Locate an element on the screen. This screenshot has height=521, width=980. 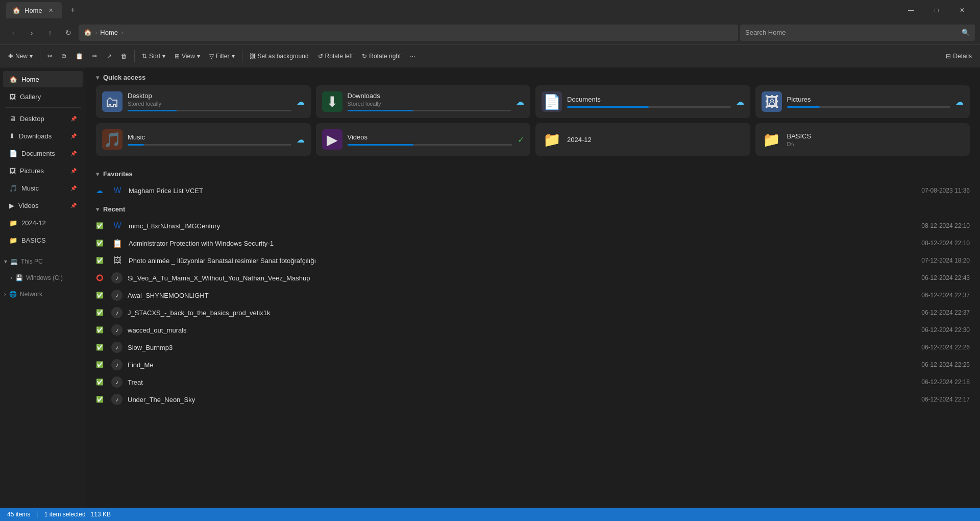
up-button: ↑ is located at coordinates (50, 33).